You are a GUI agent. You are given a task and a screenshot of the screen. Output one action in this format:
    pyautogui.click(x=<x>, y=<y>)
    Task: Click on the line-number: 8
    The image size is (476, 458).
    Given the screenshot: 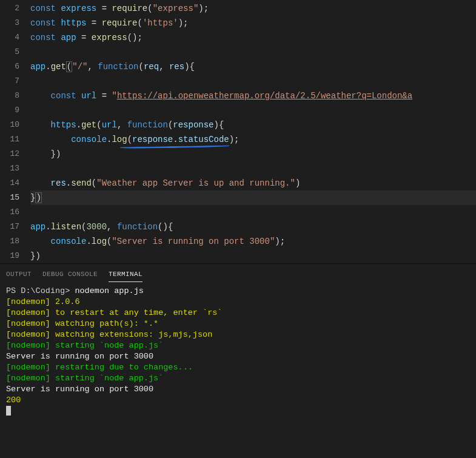 What is the action you would take?
    pyautogui.click(x=10, y=96)
    